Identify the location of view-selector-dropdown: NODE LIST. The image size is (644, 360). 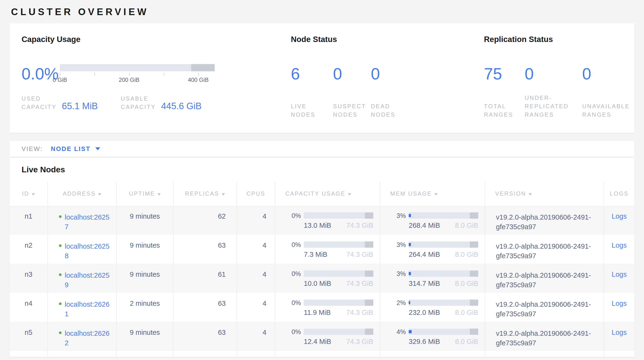
(76, 149).